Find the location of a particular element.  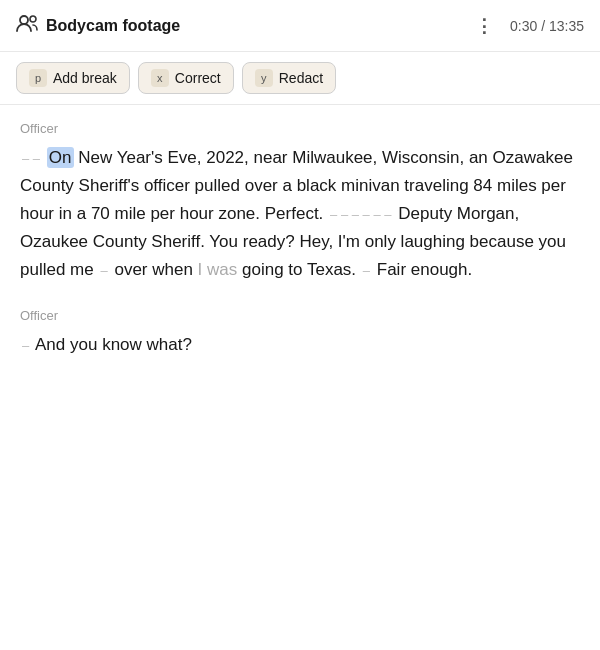

users-icon is located at coordinates (27, 26).